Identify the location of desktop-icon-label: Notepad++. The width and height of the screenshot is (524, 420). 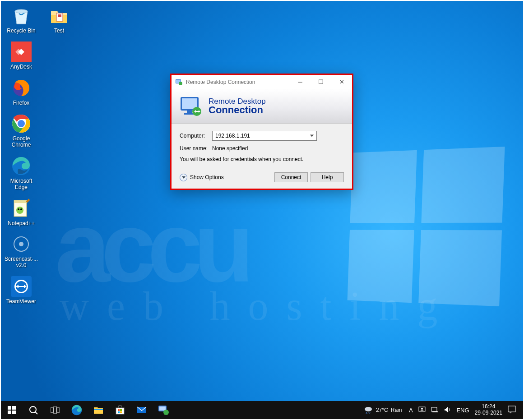
(21, 224).